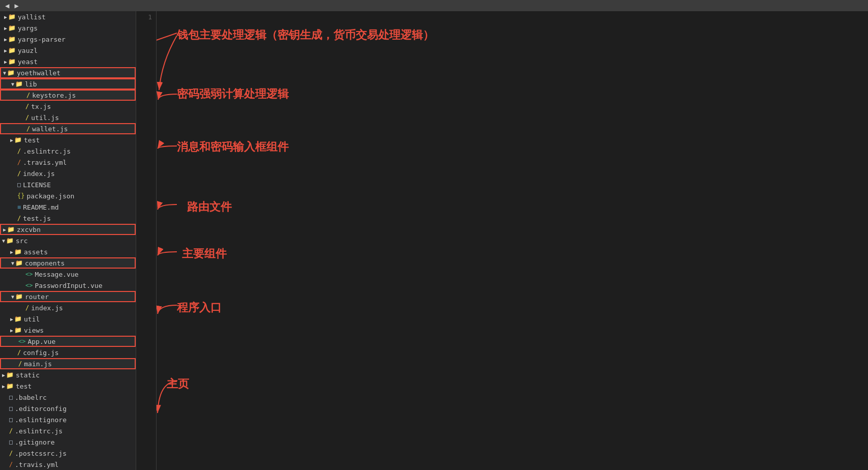 This screenshot has height=470, width=868. Describe the element at coordinates (41, 208) in the screenshot. I see `tree-label: README.md` at that location.